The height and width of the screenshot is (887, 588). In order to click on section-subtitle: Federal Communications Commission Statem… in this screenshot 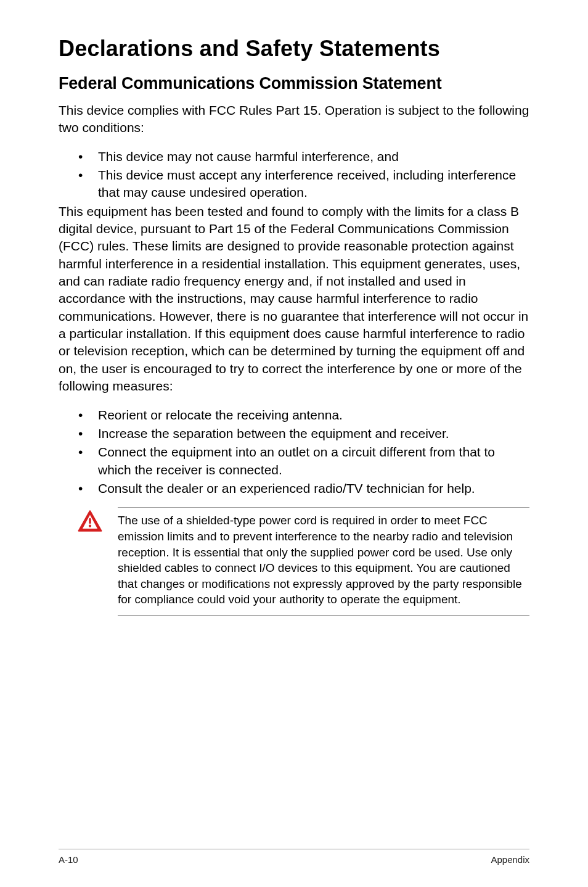, I will do `click(294, 84)`.